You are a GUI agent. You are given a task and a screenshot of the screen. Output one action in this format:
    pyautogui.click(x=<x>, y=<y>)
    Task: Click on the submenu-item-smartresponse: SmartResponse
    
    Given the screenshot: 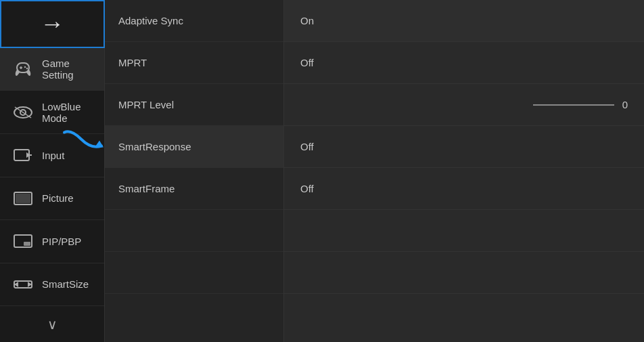 What is the action you would take?
    pyautogui.click(x=194, y=147)
    